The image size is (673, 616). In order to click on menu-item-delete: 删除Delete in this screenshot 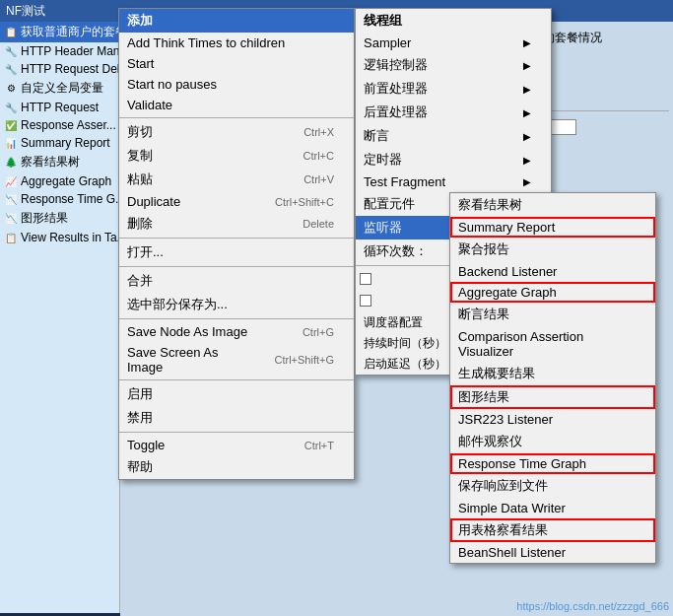, I will do `click(236, 224)`.